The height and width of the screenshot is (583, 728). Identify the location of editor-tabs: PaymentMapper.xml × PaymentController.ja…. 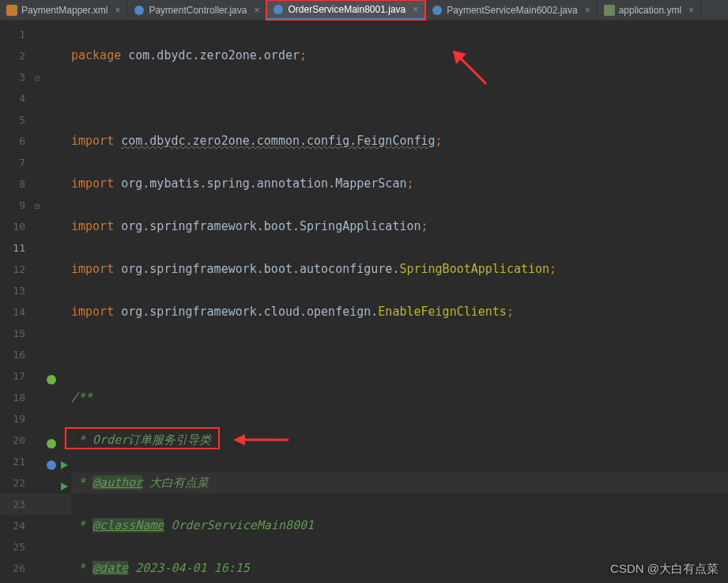
(364, 10).